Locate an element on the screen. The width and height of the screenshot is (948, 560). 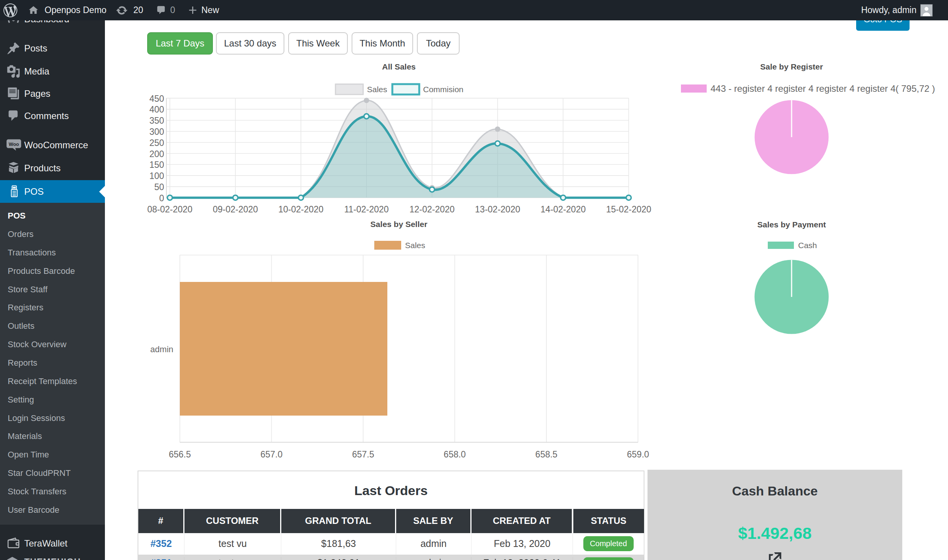
svg-text: 657.5 is located at coordinates (363, 454).